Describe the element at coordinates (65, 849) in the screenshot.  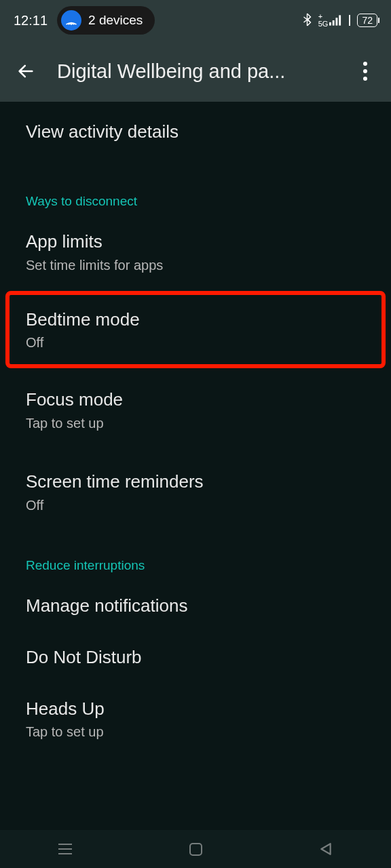
I see `recent-apps-button` at that location.